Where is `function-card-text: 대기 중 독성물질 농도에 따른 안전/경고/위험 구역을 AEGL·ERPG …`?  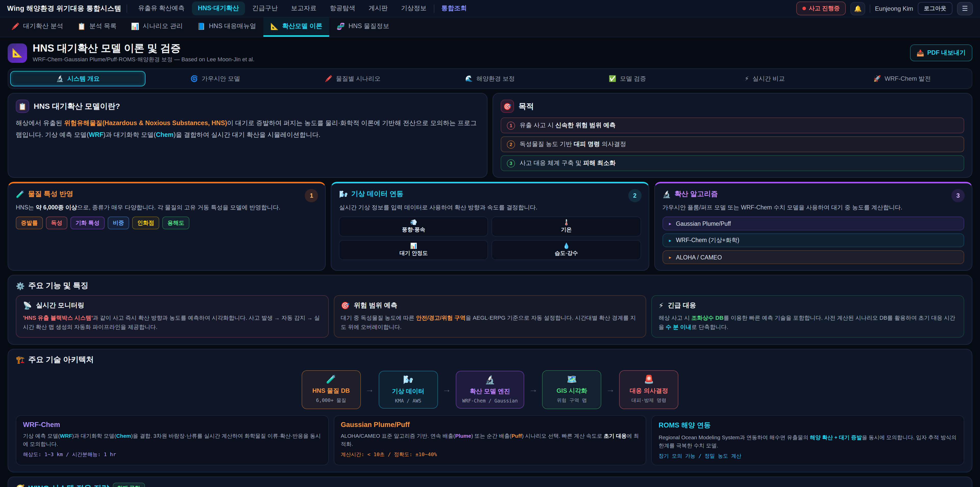
function-card-text: 대기 중 독성물질 농도에 따른 안전/경고/위험 구역을 AEGL·ERPG … is located at coordinates (490, 323).